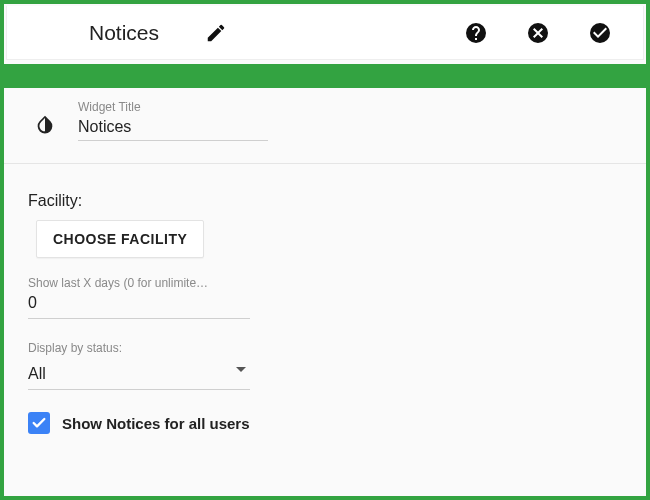  Describe the element at coordinates (325, 76) in the screenshot. I see `accent-bar` at that location.